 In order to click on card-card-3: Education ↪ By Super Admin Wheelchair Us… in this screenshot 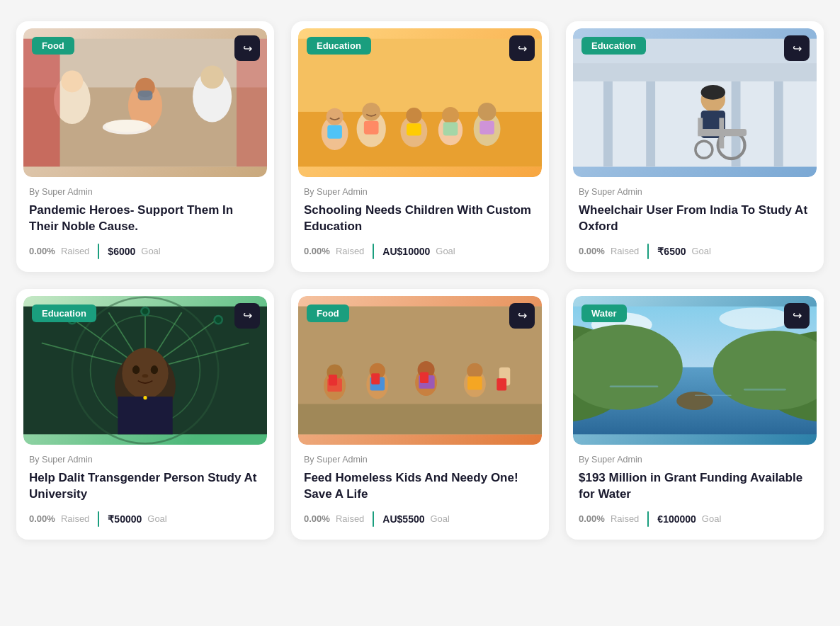, I will do `click(695, 147)`.